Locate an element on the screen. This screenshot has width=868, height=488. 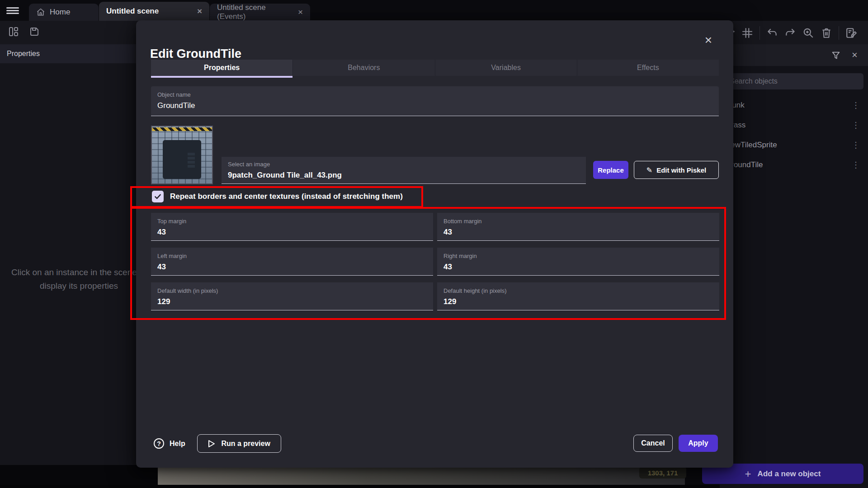
right-margin-label: Right margin is located at coordinates (460, 256).